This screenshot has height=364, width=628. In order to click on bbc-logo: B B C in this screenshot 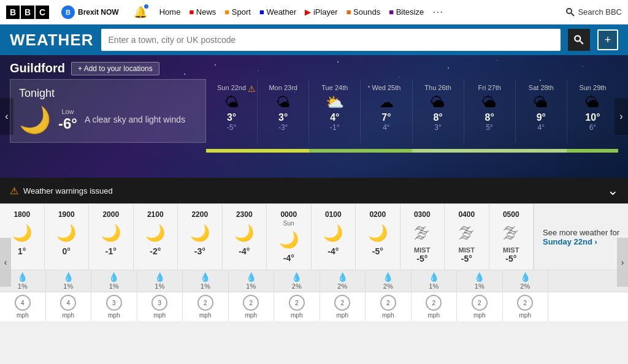, I will do `click(28, 12)`.